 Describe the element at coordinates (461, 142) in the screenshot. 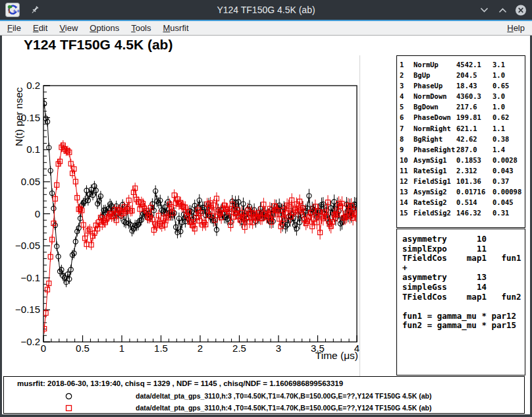

I see `fit-parameter-table: 1NormUp4542.13.12BgUp204.51.03PhaseUp18.…` at that location.